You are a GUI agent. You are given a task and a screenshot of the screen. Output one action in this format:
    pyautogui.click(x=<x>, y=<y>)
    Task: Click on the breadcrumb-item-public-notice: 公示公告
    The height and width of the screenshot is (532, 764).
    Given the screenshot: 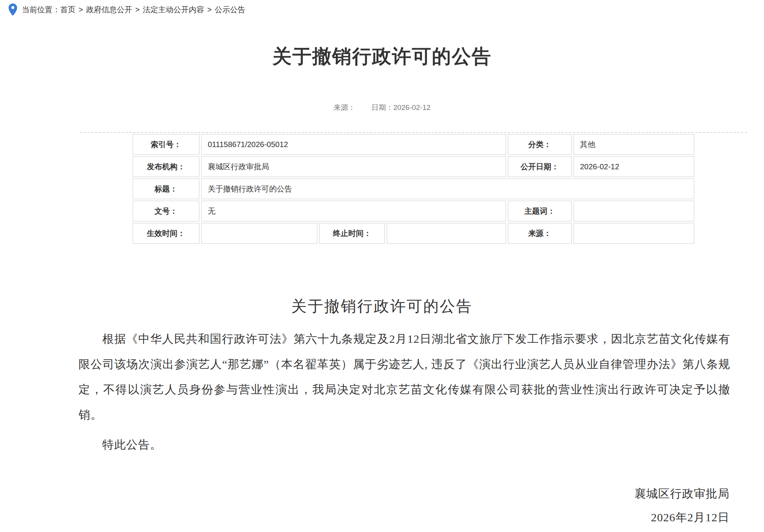 What is the action you would take?
    pyautogui.click(x=230, y=10)
    